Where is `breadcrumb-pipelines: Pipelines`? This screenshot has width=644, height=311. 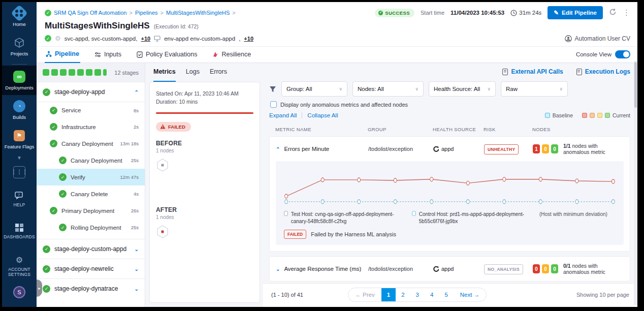
breadcrumb-pipelines: Pipelines is located at coordinates (146, 13).